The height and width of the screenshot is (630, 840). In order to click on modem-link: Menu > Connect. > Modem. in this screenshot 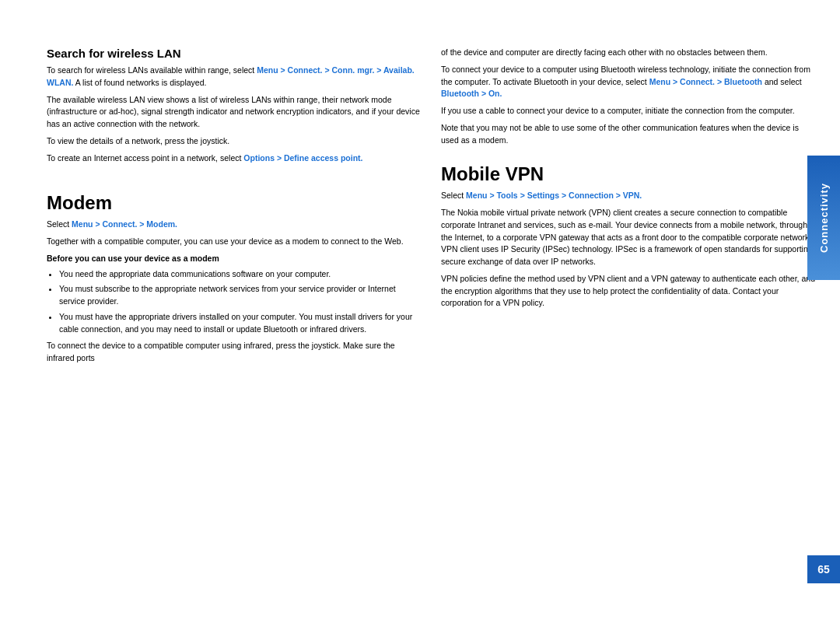, I will do `click(124, 224)`.